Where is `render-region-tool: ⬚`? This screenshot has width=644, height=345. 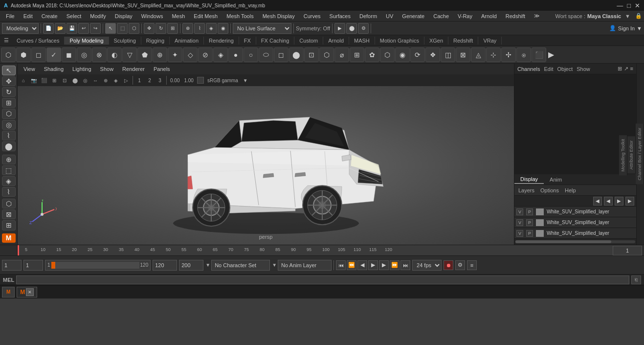 render-region-tool: ⬚ is located at coordinates (9, 170).